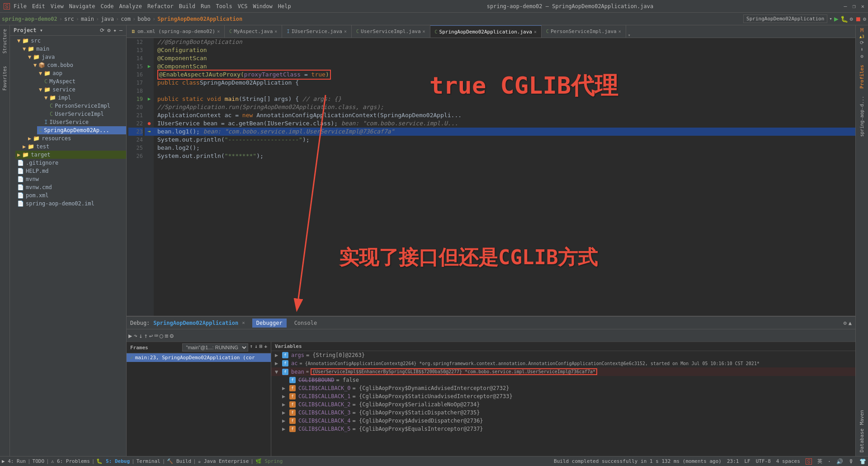 The image size is (868, 466). I want to click on structure-tab: Structure, so click(5, 41).